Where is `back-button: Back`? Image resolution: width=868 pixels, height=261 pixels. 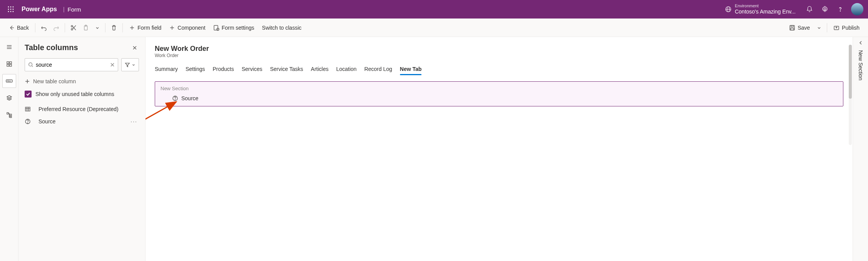 back-button: Back is located at coordinates (18, 28).